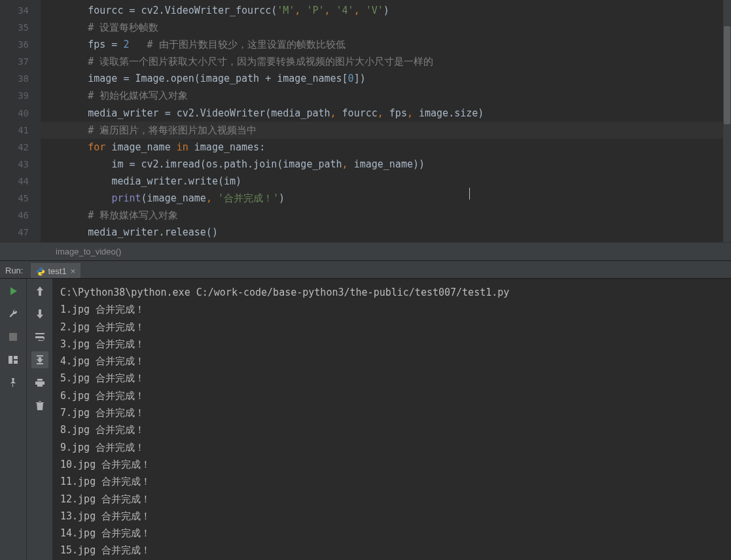 This screenshot has height=560, width=731. I want to click on line-number: 39, so click(14, 96).